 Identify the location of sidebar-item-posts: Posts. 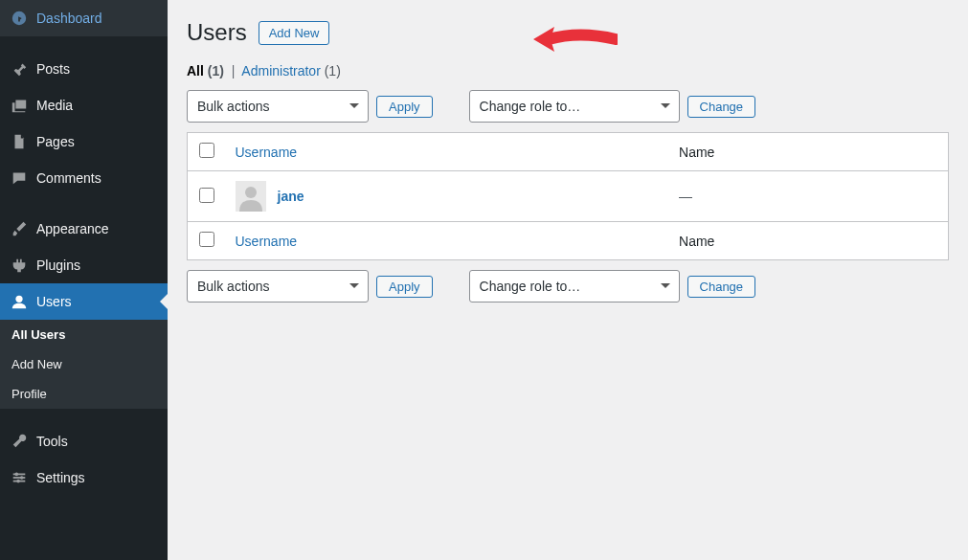
(84, 69).